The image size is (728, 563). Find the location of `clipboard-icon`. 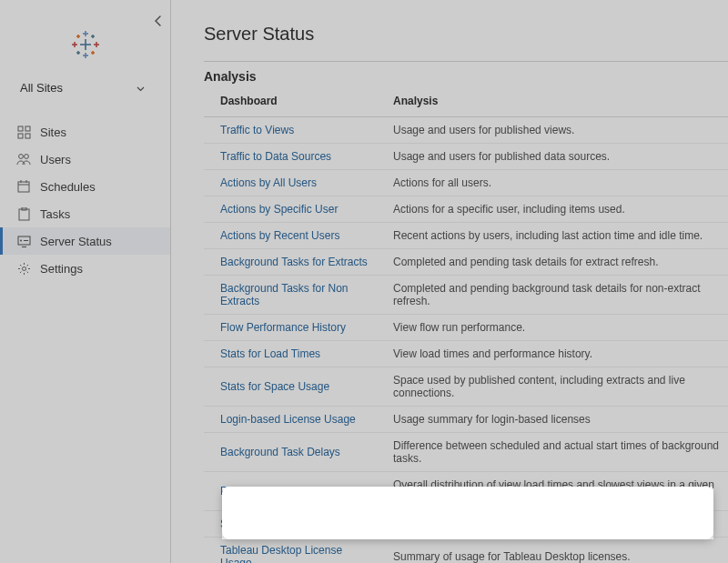

clipboard-icon is located at coordinates (24, 214).